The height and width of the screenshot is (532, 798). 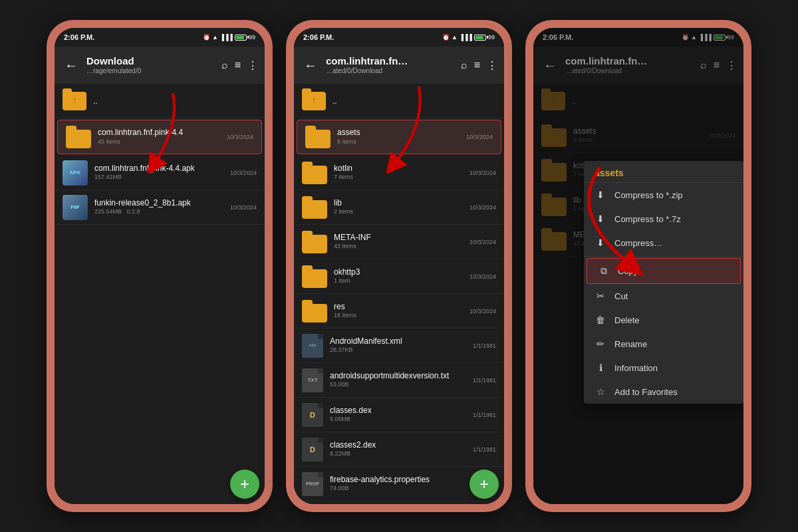 I want to click on more-icon-1: ⋮, so click(x=253, y=65).